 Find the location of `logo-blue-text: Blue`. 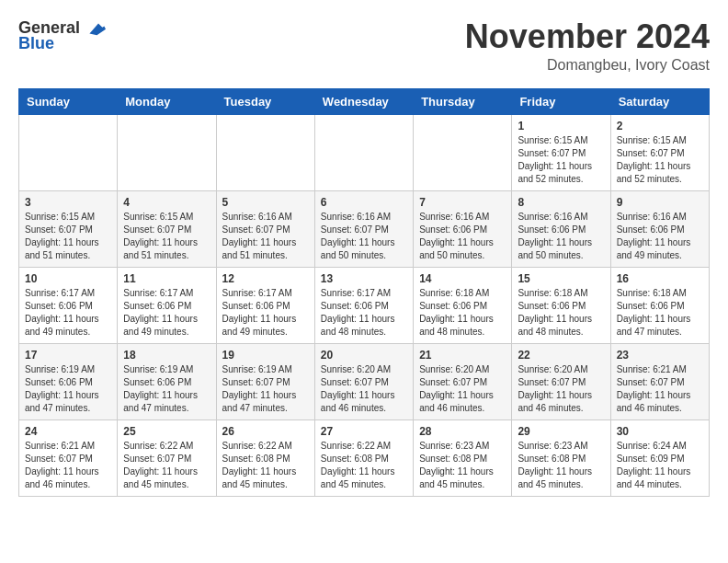

logo-blue-text: Blue is located at coordinates (37, 44).